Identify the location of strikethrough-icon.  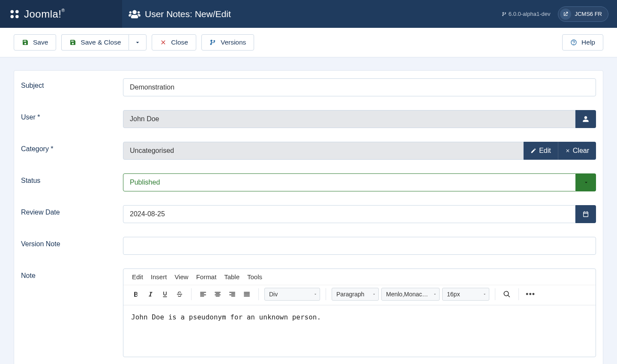
(180, 294).